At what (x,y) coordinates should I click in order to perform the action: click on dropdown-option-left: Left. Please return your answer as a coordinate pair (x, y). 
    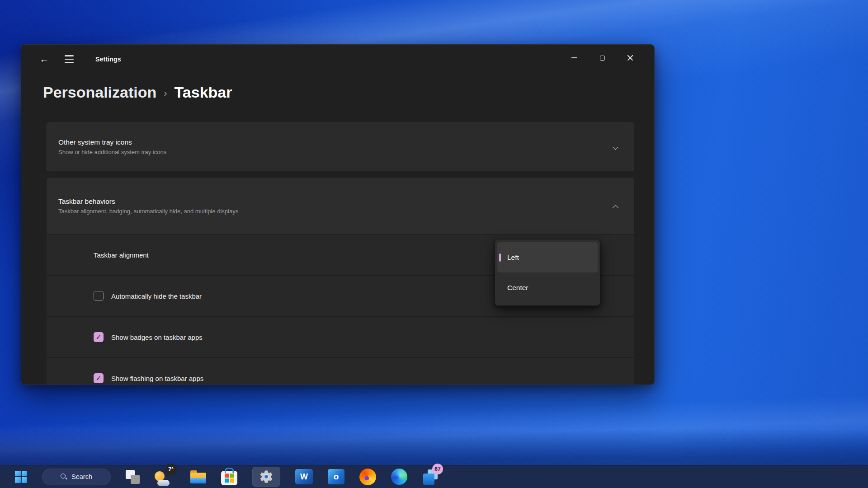
    Looking at the image, I should click on (547, 258).